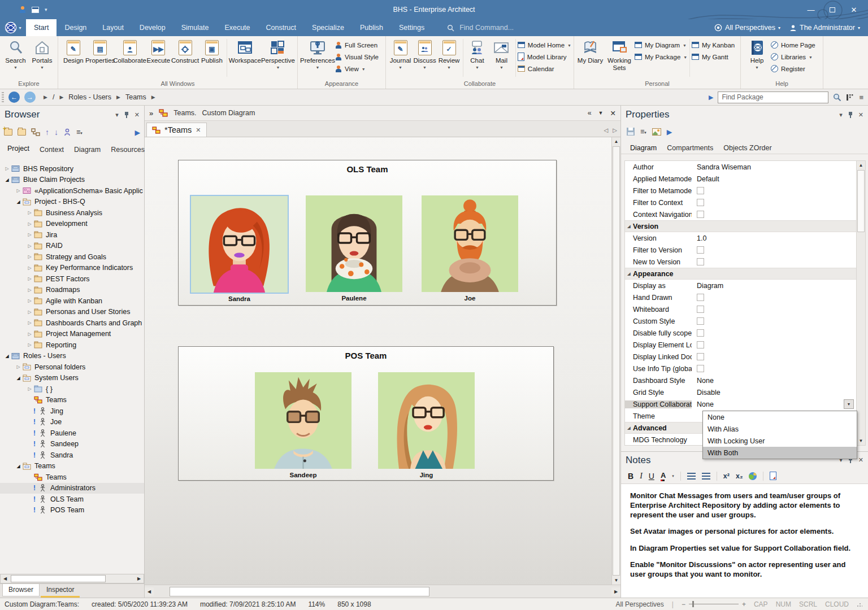 This screenshot has width=868, height=610. I want to click on tree-item: ▷Jira, so click(72, 235).